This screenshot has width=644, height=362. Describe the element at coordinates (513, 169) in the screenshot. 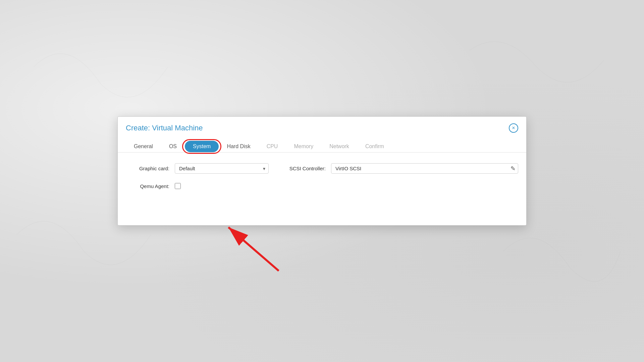

I see `scsi-controller-dropdown-button: ✎` at that location.